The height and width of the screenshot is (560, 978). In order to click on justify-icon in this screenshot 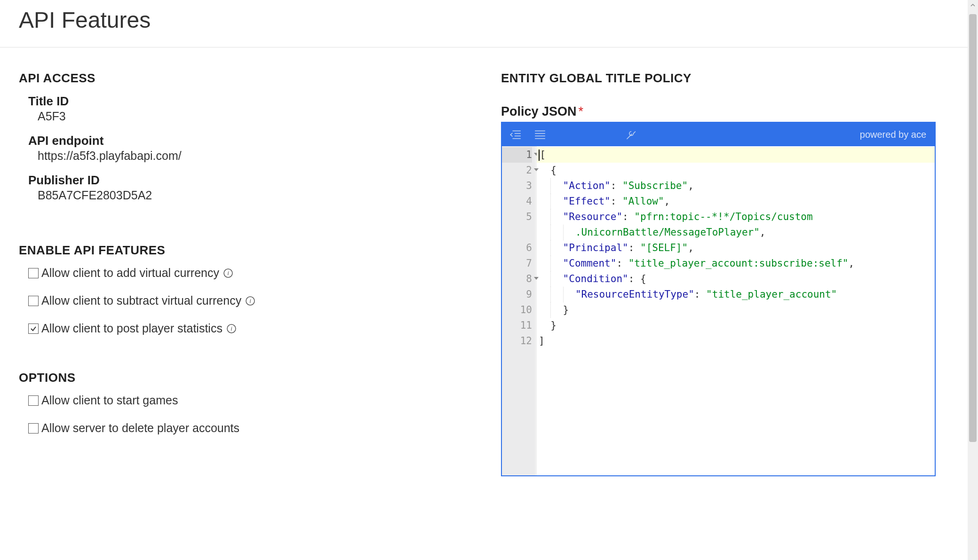, I will do `click(540, 134)`.